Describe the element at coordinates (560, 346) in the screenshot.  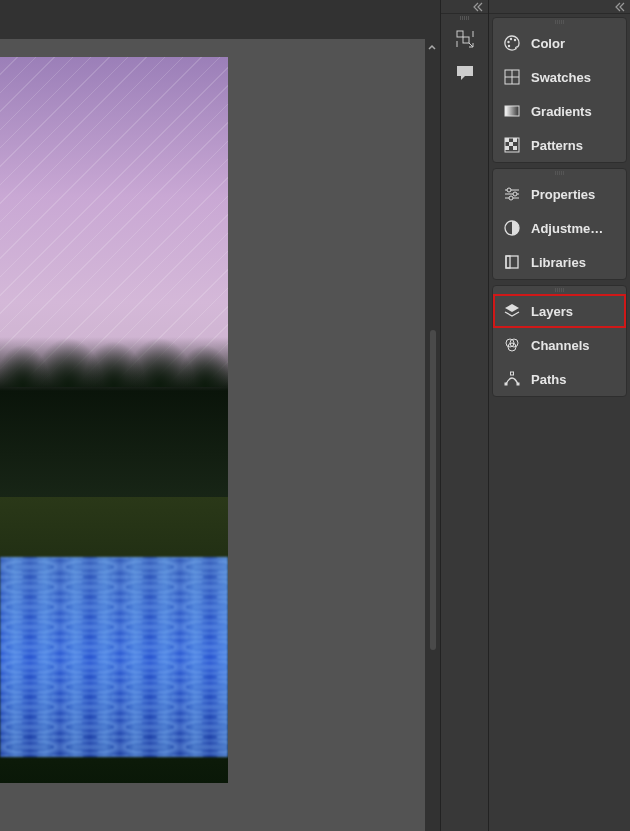
I see `panel-label: Channels` at that location.